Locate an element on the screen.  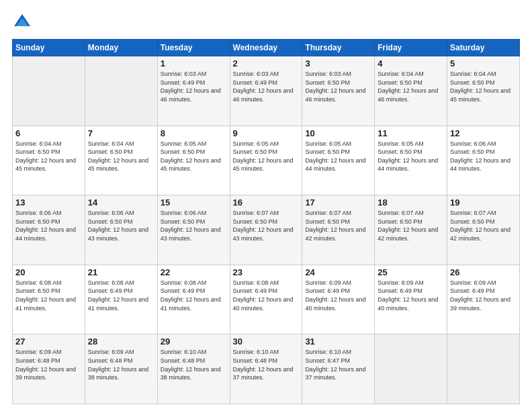
calendar-cell: 6Sunrise: 6:04 AM Sunset: 6:50 PM Daylig… is located at coordinates (49, 161).